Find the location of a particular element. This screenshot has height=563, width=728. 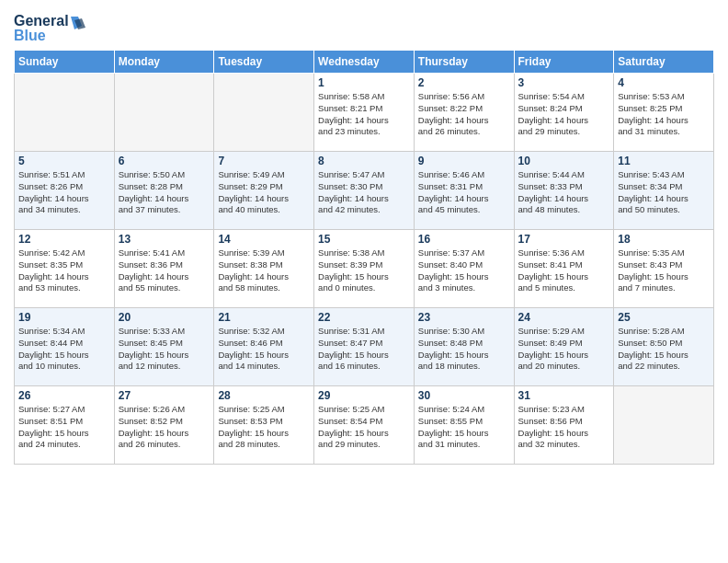

calendar-week-row: 26Sunrise: 5:27 AM Sunset: 8:51 PM Dayli… is located at coordinates (364, 425).